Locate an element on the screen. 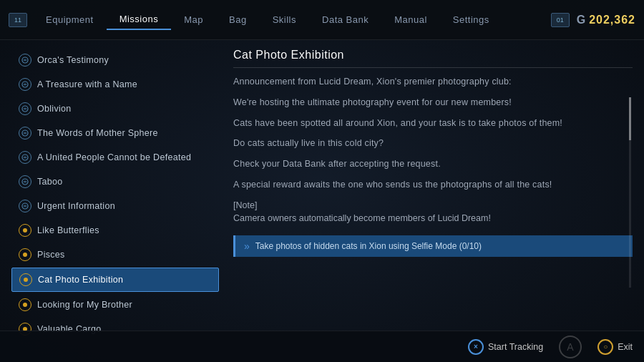 The width and height of the screenshot is (644, 362). start-tracking-button: × Start Tracking is located at coordinates (505, 347).